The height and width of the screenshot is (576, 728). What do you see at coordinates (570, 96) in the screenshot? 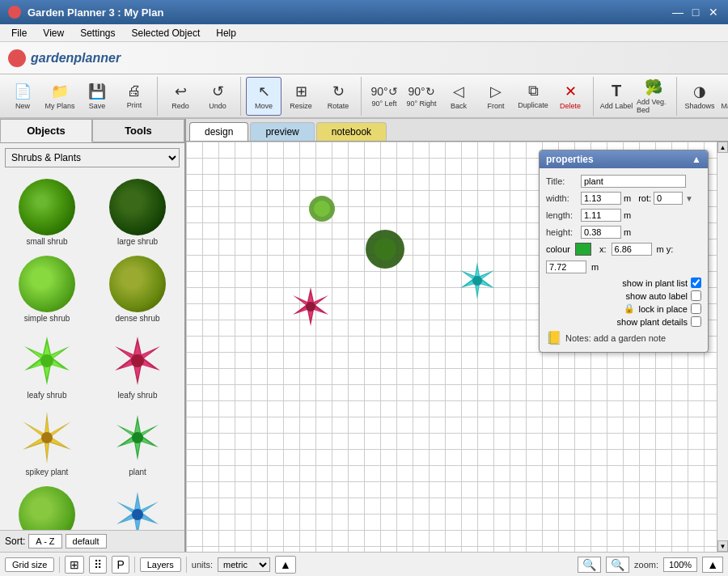
I see `toolbar-delete: ✕ Delete` at bounding box center [570, 96].